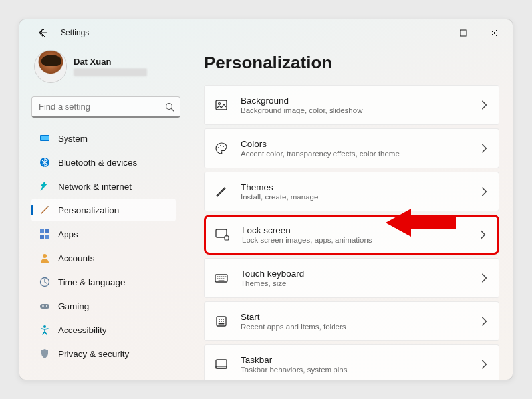 This screenshot has width=532, height=399. What do you see at coordinates (104, 354) in the screenshot?
I see `sidebar-item-privacy: Privacy & security` at bounding box center [104, 354].